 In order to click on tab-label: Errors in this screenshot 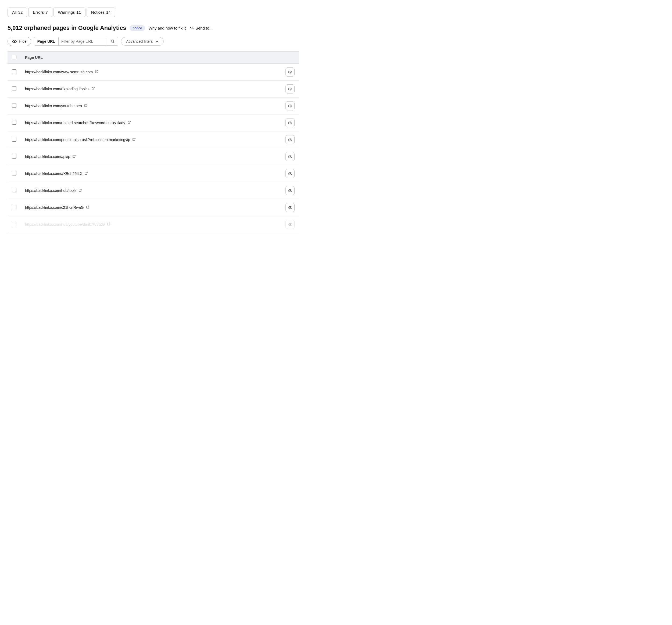, I will do `click(39, 12)`.